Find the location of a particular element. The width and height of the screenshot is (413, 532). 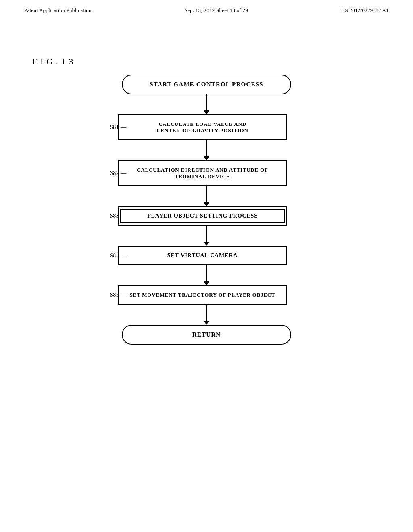

header-center: Sep. 13, 2012 Sheet 13 of 29 is located at coordinates (217, 10).